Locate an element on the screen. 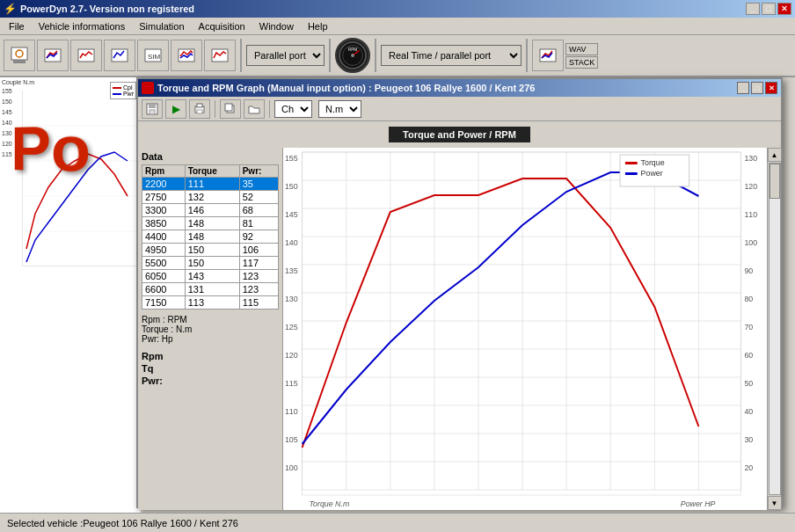 The height and width of the screenshot is (532, 795). torque-print-btn is located at coordinates (200, 109).